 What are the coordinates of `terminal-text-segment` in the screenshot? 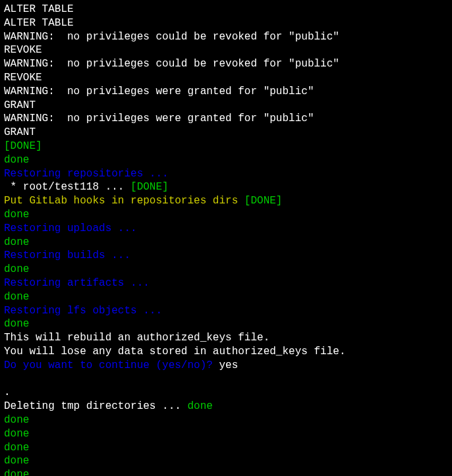 It's located at (7, 379).